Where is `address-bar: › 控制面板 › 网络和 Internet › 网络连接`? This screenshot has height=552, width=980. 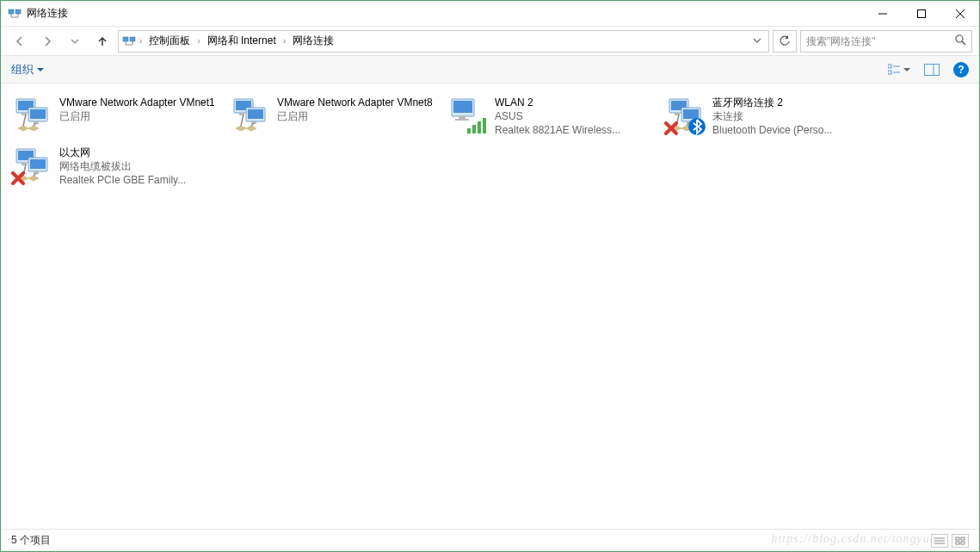 address-bar: › 控制面板 › 网络和 Internet › 网络连接 is located at coordinates (490, 41).